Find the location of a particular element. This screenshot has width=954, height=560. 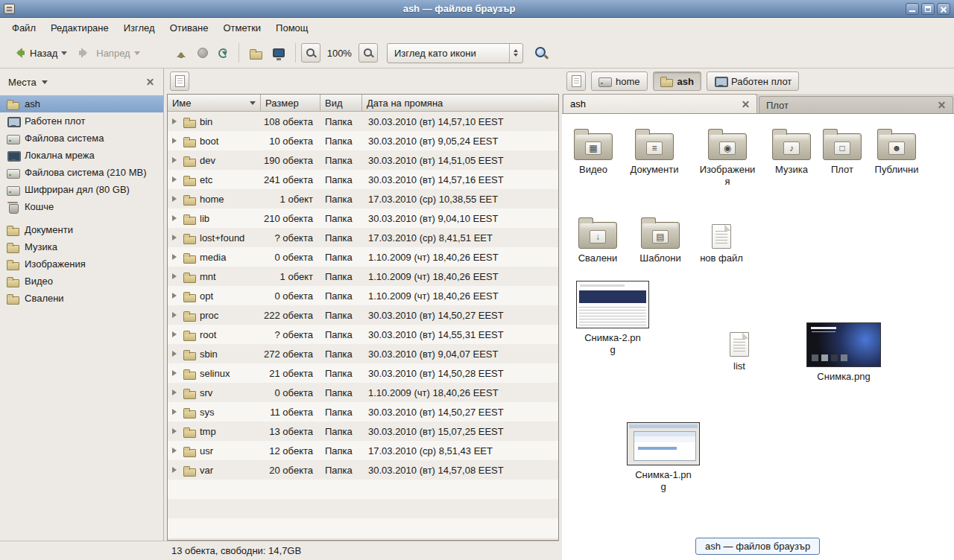

sidebar-item: Документи is located at coordinates (82, 229).